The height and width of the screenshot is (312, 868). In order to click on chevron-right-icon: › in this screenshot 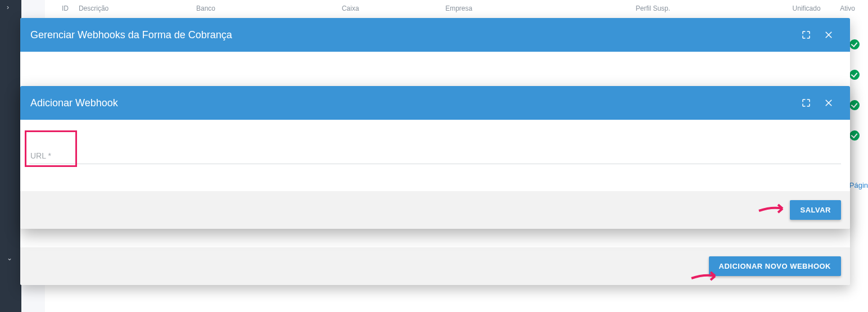, I will do `click(8, 7)`.